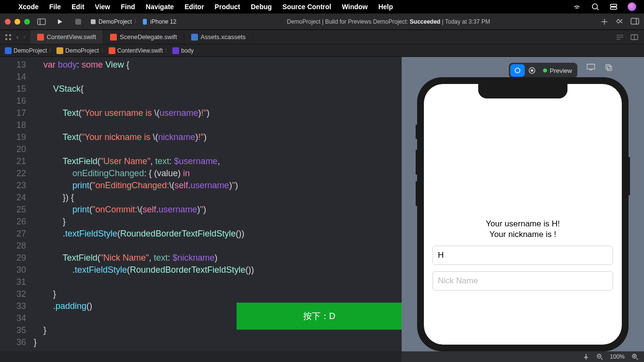 Image resolution: width=644 pixels, height=362 pixels. I want to click on preview-duplicate-icon, so click(609, 69).